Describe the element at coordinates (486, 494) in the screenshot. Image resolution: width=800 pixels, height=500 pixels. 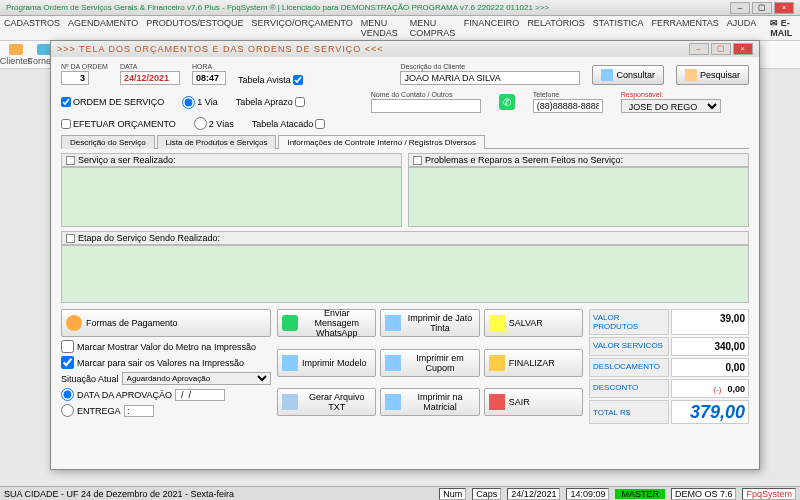
I see `capslock-indicator: Caps` at that location.